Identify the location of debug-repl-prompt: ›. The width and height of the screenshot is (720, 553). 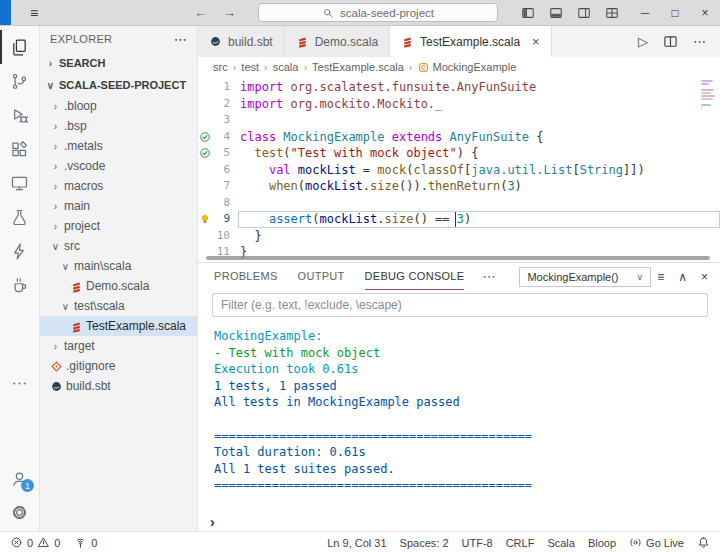
(459, 522).